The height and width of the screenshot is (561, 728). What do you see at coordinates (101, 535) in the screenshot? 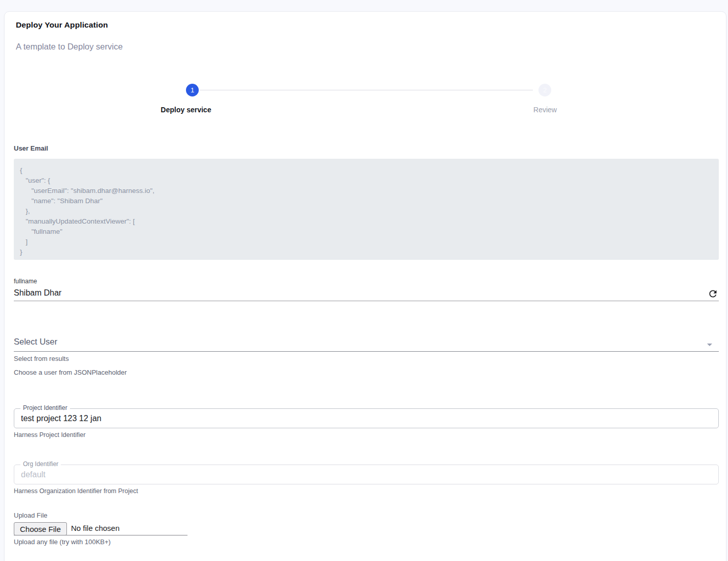
I see `upload-file-underline` at bounding box center [101, 535].